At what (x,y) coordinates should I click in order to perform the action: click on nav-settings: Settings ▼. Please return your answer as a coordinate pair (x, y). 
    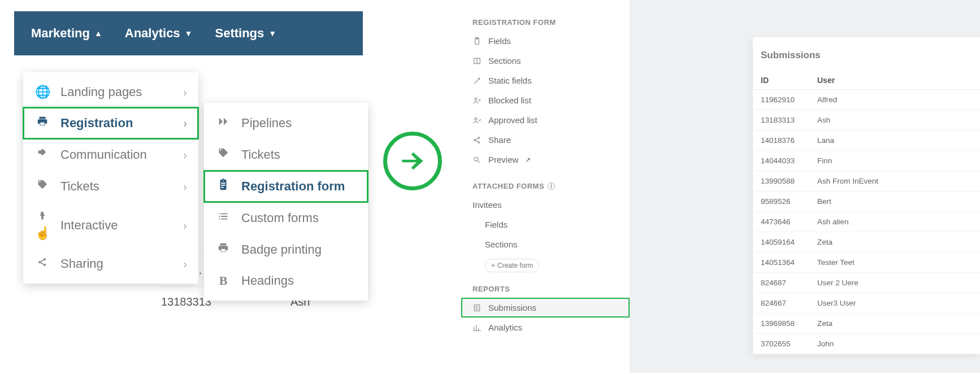
    Looking at the image, I should click on (245, 33).